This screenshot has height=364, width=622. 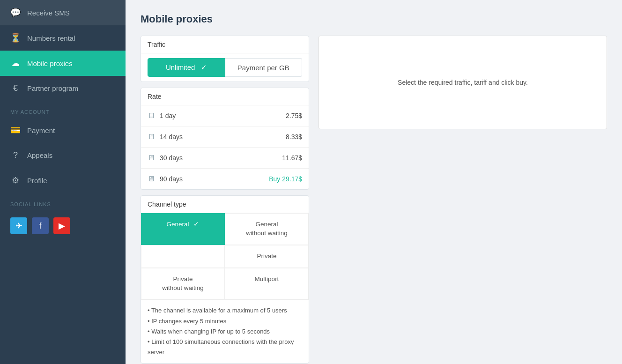 I want to click on rate-body: 🖥 1 day 2.75$ 🖥 14 days 8.33$ 🖥 30 days …, so click(x=225, y=147).